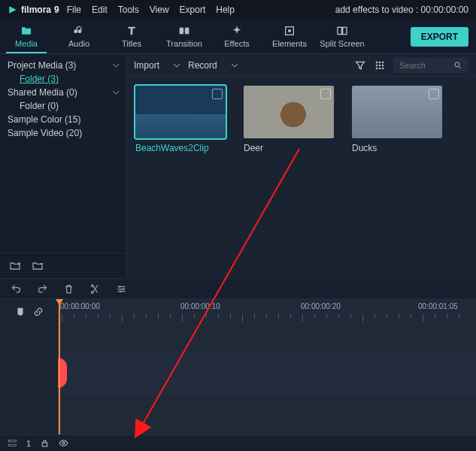 The width and height of the screenshot is (476, 451). Describe the element at coordinates (426, 65) in the screenshot. I see `search-input` at that location.